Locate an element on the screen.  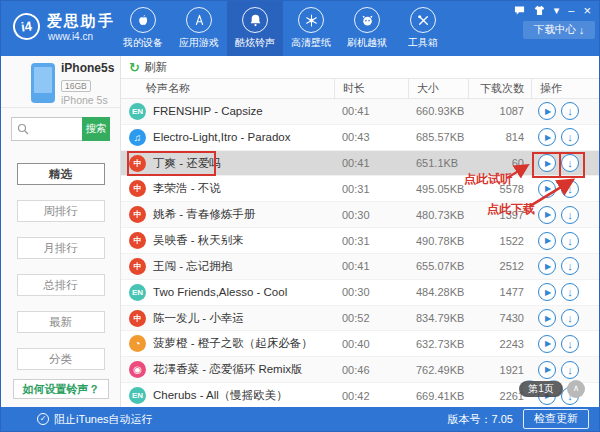
appstore-icon is located at coordinates (199, 20).